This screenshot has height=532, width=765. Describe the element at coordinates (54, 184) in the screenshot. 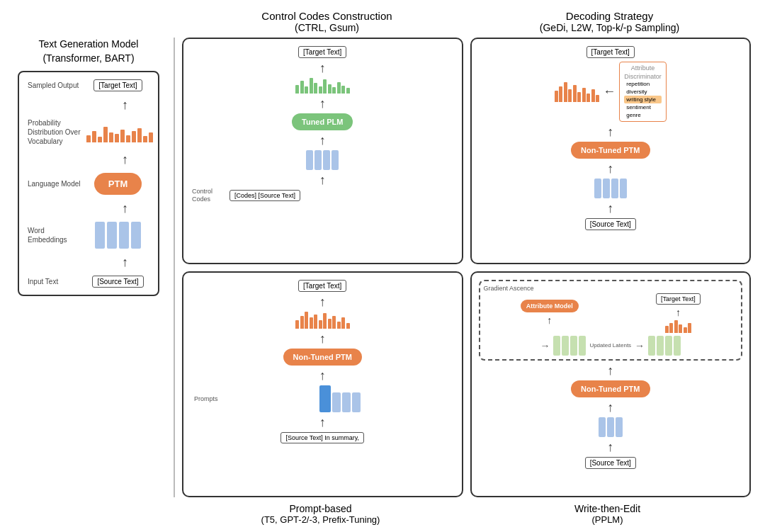

I see `language-model-label: Language Model` at that location.